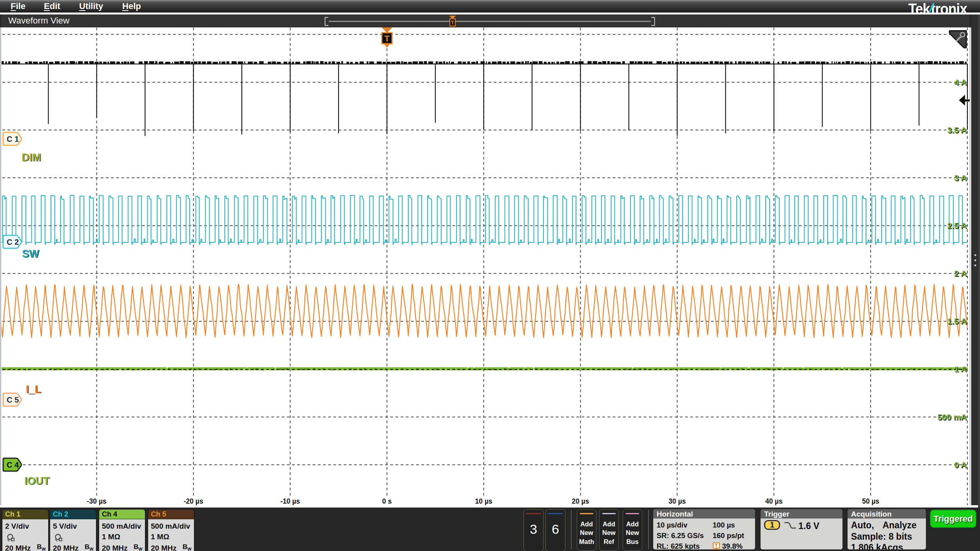 The width and height of the screenshot is (980, 551). I want to click on svg-text: 2.5 A, so click(957, 226).